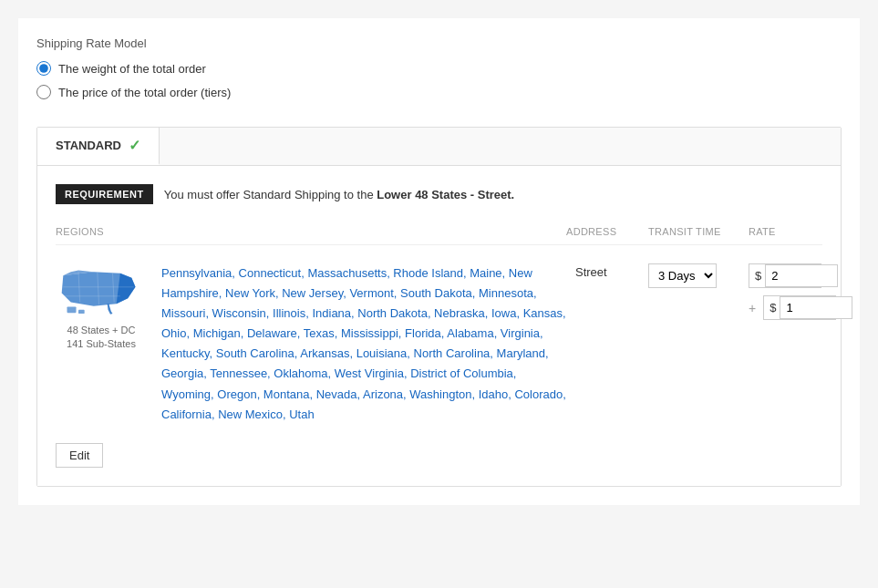  What do you see at coordinates (44, 92) in the screenshot?
I see `radio-price-input` at bounding box center [44, 92].